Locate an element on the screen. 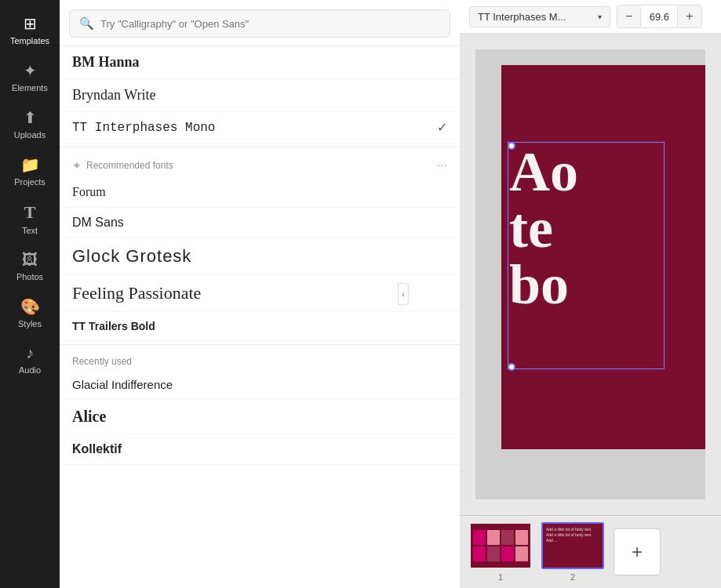  elements-icon: ✦ is located at coordinates (30, 71).